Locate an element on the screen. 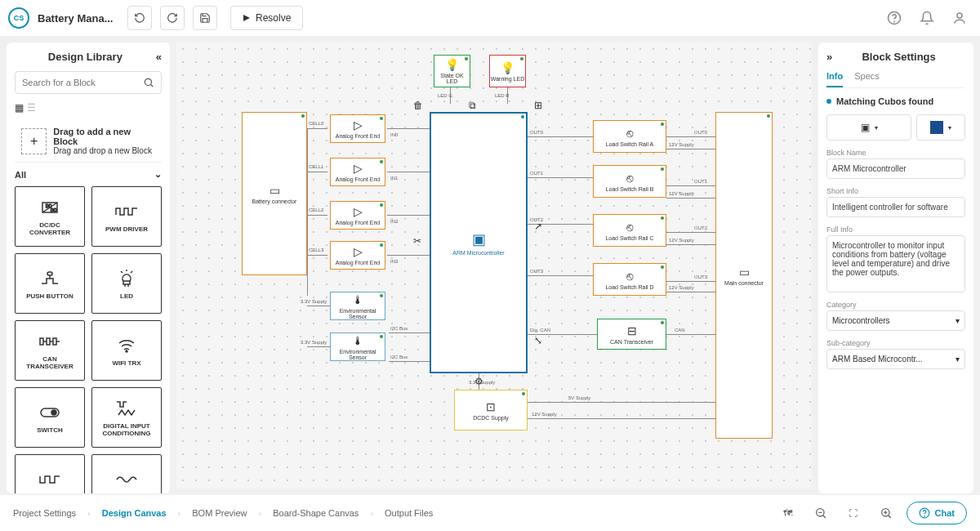 The height and width of the screenshot is (531, 980). category-label: Category is located at coordinates (896, 305).